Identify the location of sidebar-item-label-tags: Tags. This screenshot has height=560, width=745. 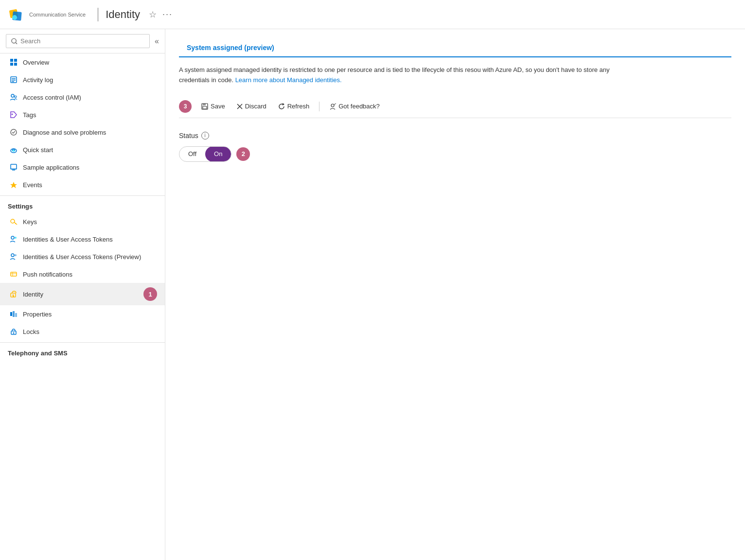
(29, 115).